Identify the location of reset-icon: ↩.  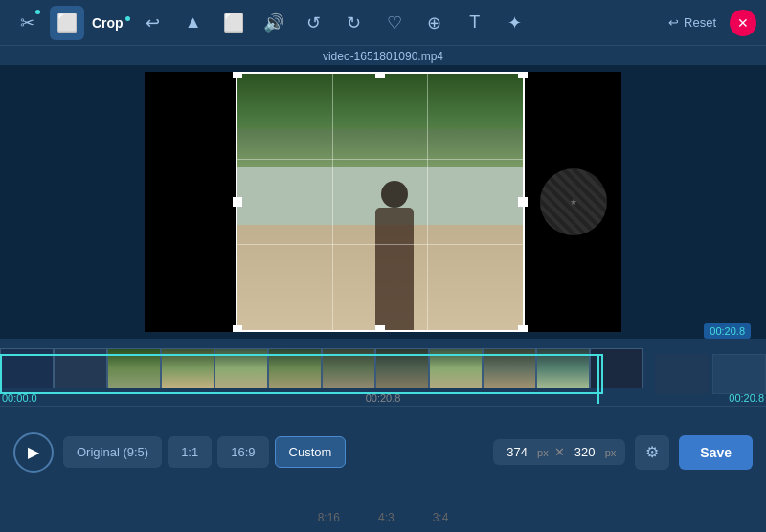
(674, 23).